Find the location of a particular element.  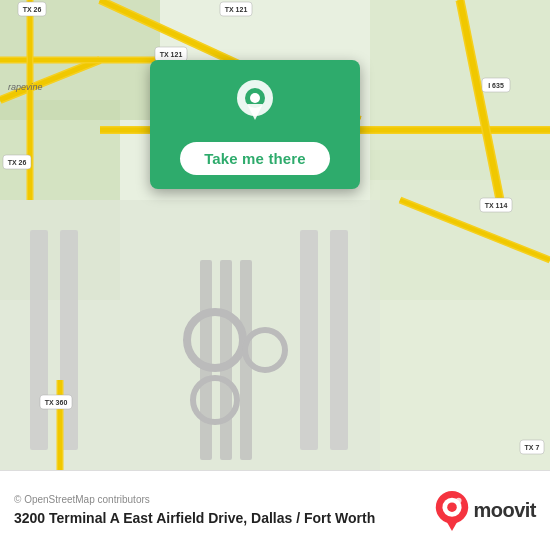

location-card: Take me there is located at coordinates (255, 124).